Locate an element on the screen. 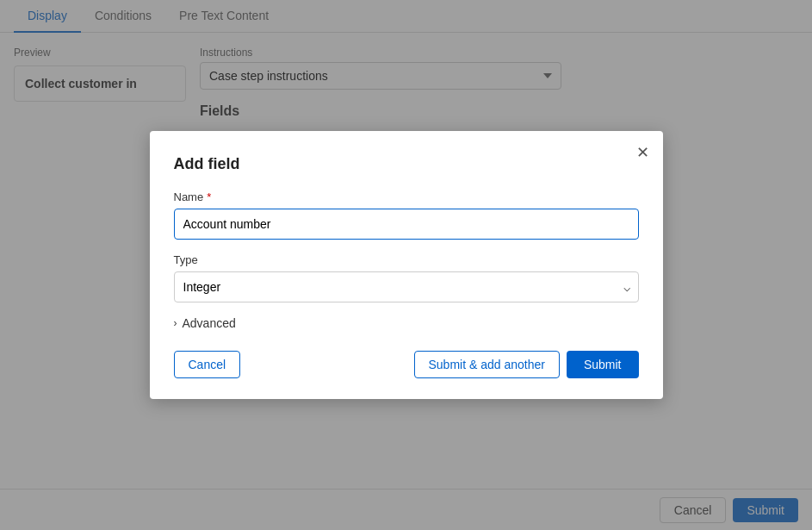 The height and width of the screenshot is (530, 812). required-star: * is located at coordinates (208, 196).